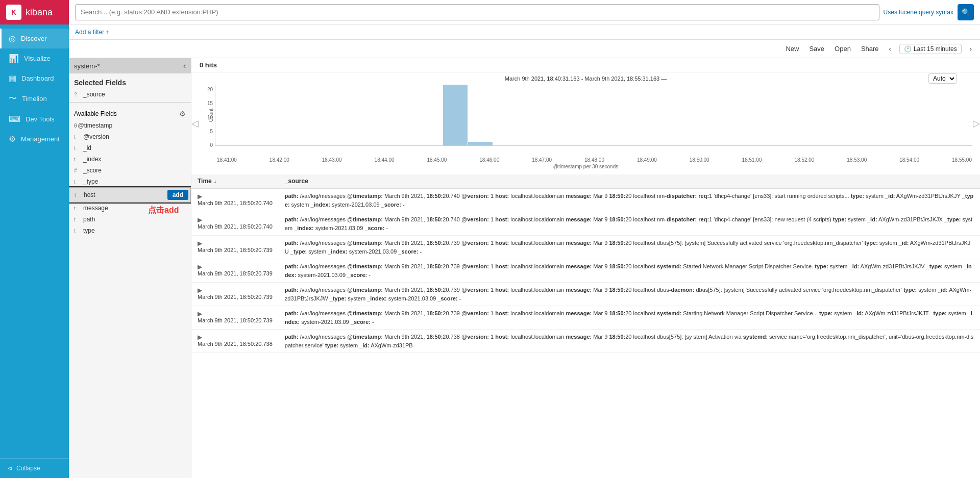 The height and width of the screenshot is (478, 980). What do you see at coordinates (130, 94) in the screenshot?
I see `field-item-source: ? _source` at bounding box center [130, 94].